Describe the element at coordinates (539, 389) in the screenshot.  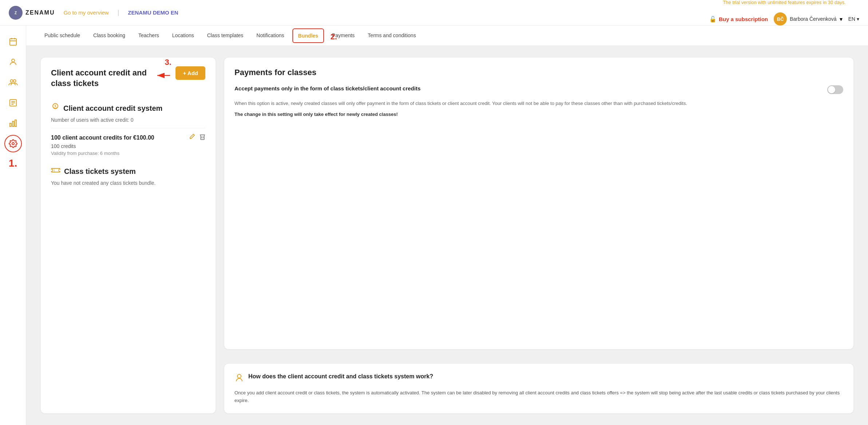
I see `info-box: How does the client account credit and c…` at that location.